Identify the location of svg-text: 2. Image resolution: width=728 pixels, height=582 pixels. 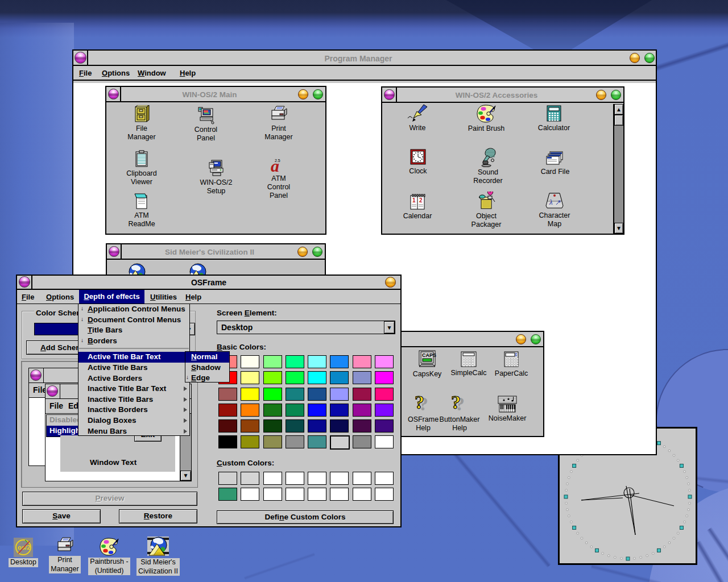
(421, 200).